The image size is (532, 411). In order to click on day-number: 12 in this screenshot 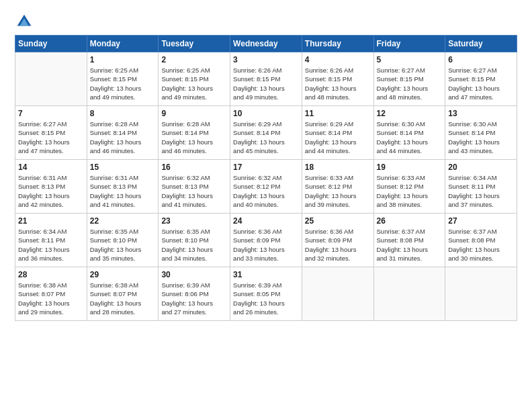, I will do `click(410, 113)`.